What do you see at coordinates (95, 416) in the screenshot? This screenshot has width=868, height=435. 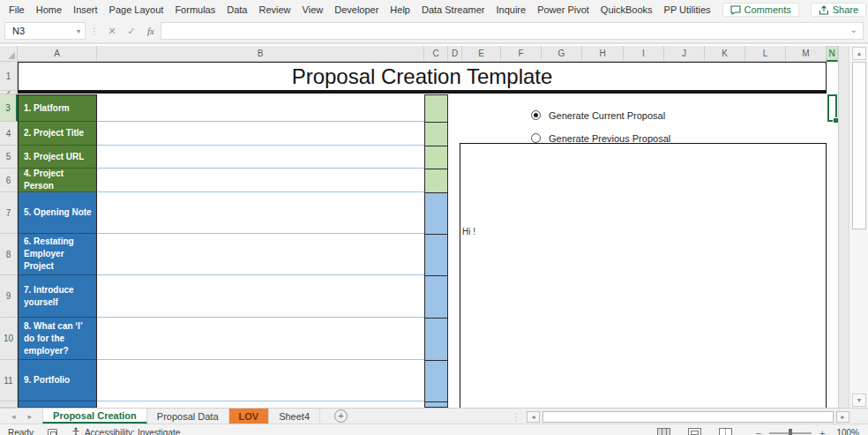 I see `tab-proposal-creation: Proposal Creation` at bounding box center [95, 416].